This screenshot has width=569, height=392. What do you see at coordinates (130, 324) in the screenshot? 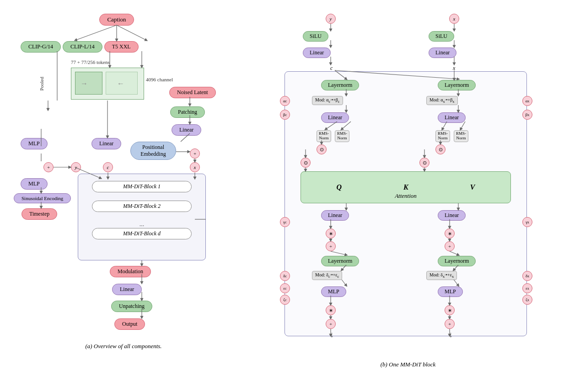
I see `output-box: Output` at bounding box center [130, 324].